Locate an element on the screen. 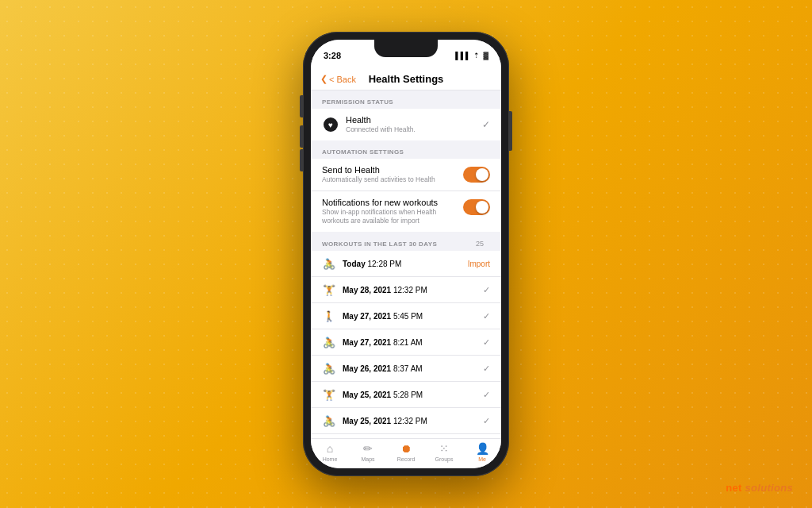 The image size is (812, 508). send-to-health-item: Send to Health Automatically send activi… is located at coordinates (406, 175).